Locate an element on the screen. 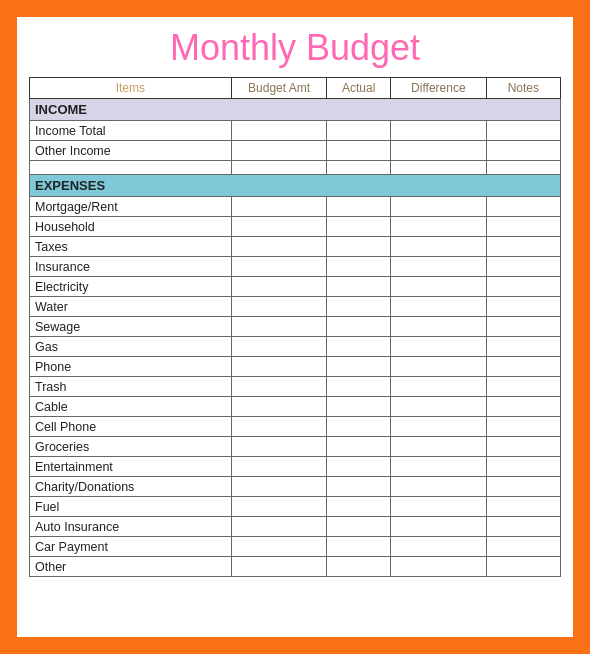 The width and height of the screenshot is (590, 654). table-row: Groceries is located at coordinates (296, 447).